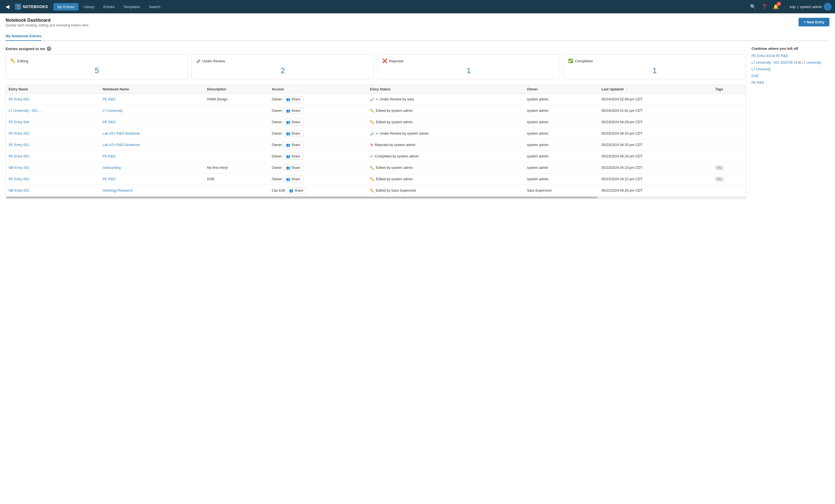 The height and width of the screenshot is (504, 835). What do you see at coordinates (385, 61) in the screenshot?
I see `rejected-icon: ❌` at bounding box center [385, 61].